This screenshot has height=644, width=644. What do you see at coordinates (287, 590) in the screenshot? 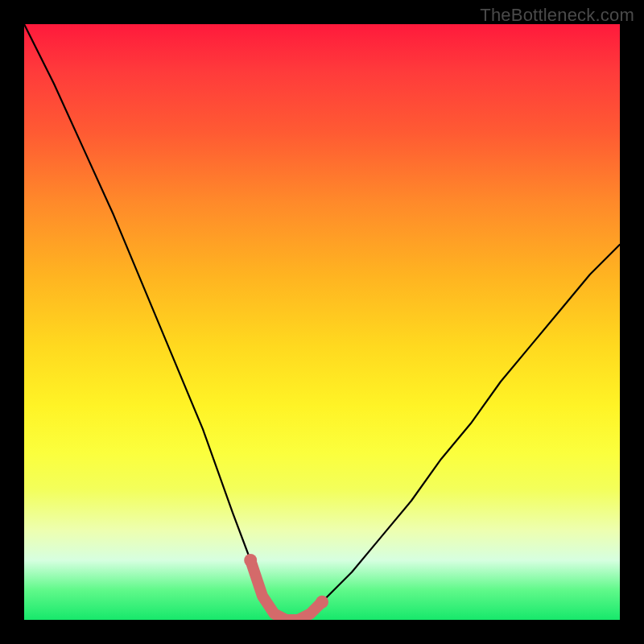
I see `optimal-range-highlight` at bounding box center [287, 590].